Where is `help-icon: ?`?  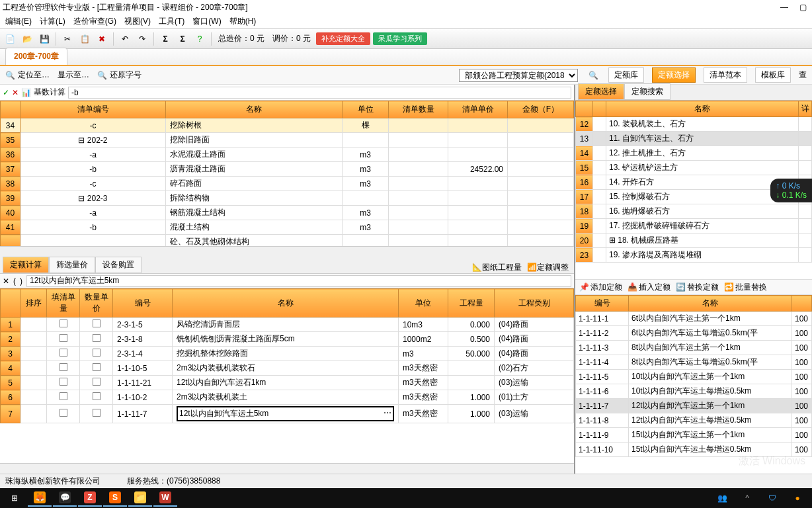 help-icon: ? is located at coordinates (200, 39).